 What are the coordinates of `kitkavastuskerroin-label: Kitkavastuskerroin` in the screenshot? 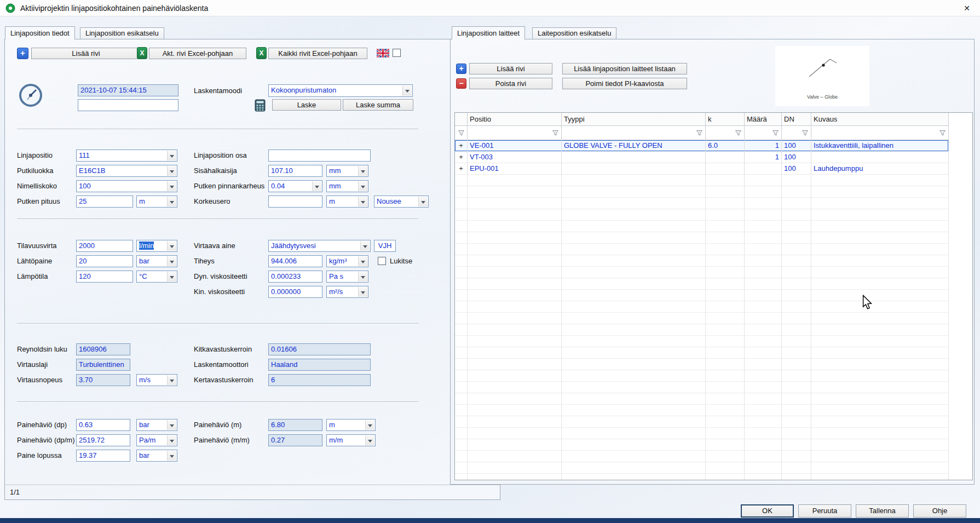 It's located at (223, 349).